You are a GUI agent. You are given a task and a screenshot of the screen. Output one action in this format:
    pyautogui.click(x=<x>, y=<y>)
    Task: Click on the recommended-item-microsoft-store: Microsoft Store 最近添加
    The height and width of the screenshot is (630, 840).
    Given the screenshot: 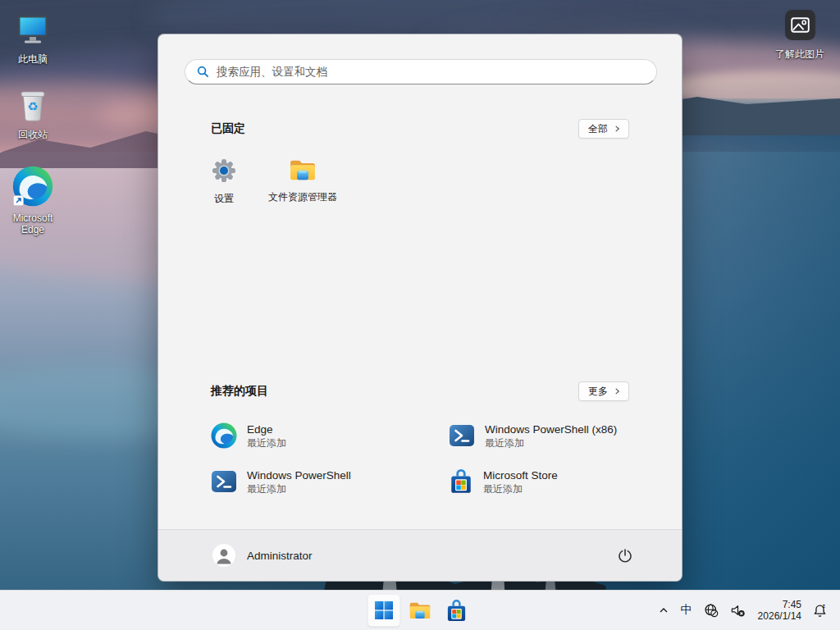 What is the action you would take?
    pyautogui.click(x=540, y=482)
    